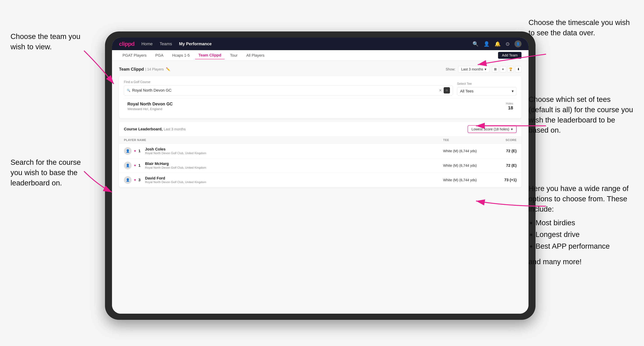 The width and height of the screenshot is (644, 346). I want to click on annotation-bottom-right: Here you have a wide range of options to…, so click(581, 225).